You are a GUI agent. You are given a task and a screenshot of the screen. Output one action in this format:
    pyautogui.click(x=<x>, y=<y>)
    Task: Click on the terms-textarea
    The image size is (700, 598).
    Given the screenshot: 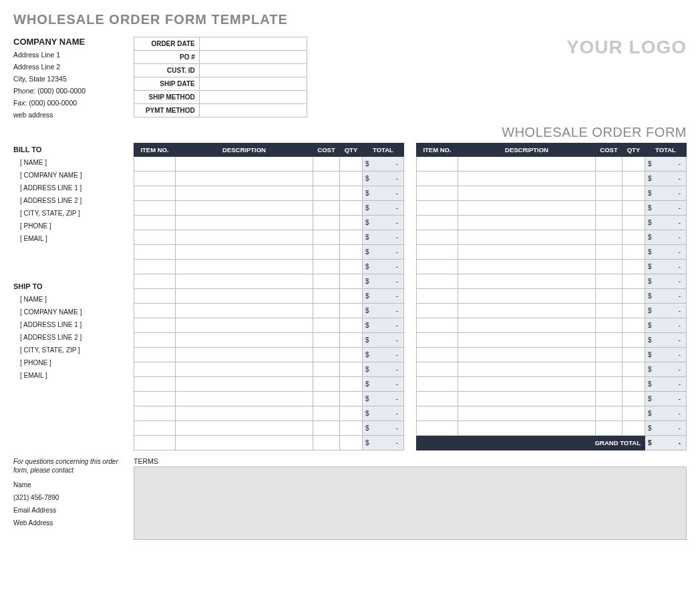 What is the action you would take?
    pyautogui.click(x=410, y=503)
    